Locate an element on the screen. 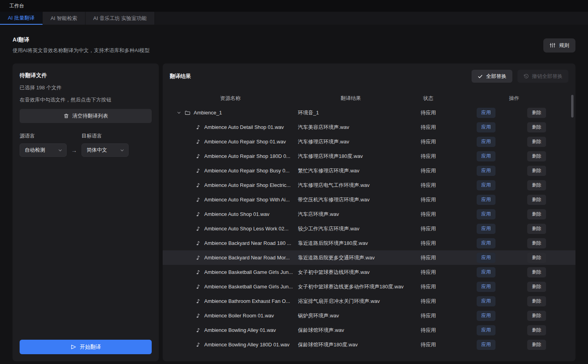  source-language-select: 自动检测 is located at coordinates (43, 150).